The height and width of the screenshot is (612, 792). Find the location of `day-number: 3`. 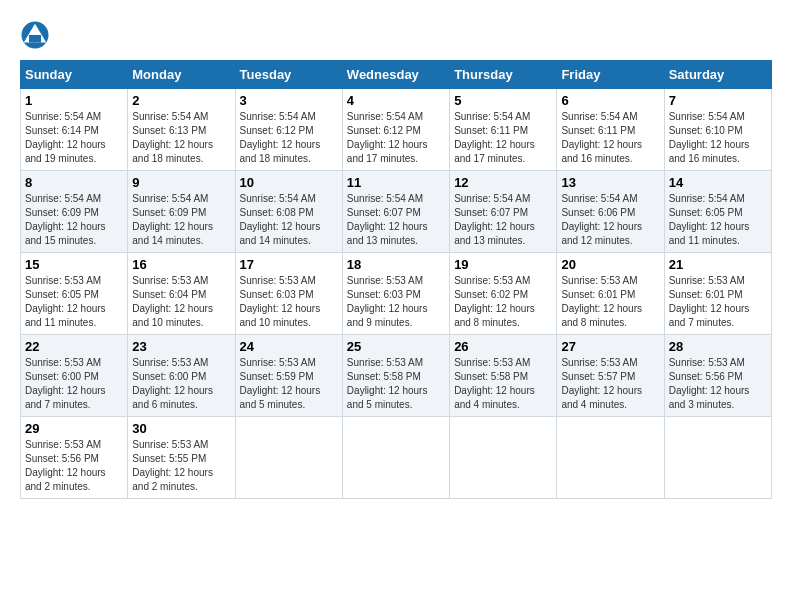

day-number: 3 is located at coordinates (289, 100).